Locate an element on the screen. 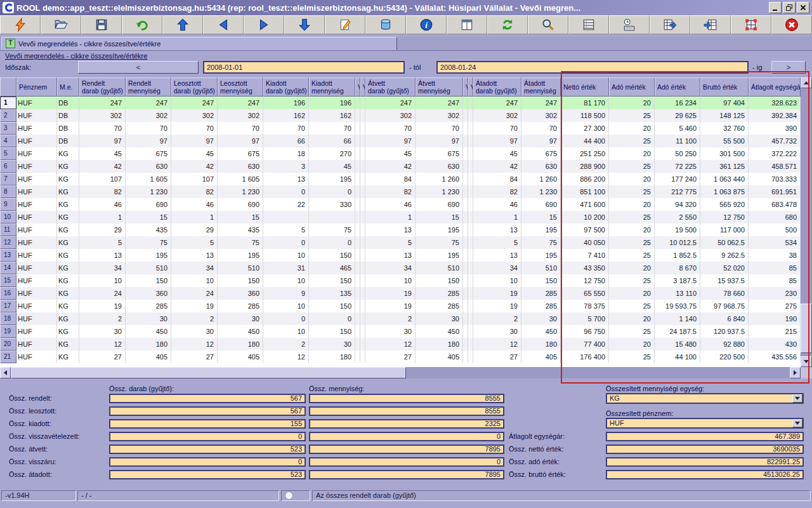 Image resolution: width=812 pixels, height=508 pixels. date-from-input: 2008-01-01 is located at coordinates (304, 67).